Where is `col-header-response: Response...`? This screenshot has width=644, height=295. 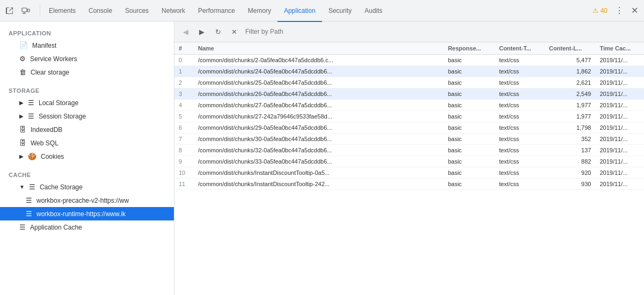 col-header-response: Response... is located at coordinates (469, 48).